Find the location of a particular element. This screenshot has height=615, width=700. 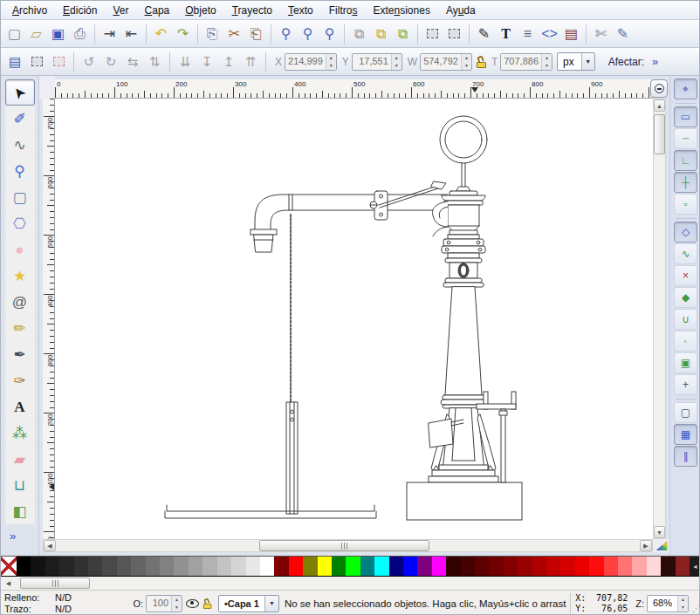

height-input: 707,886 ▲▼ is located at coordinates (526, 62).